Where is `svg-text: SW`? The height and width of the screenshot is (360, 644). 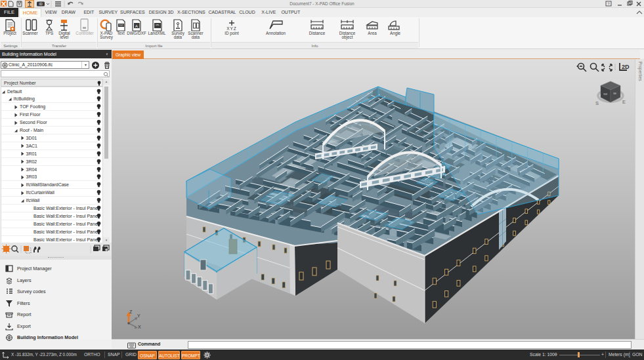 svg-text: SW is located at coordinates (605, 94).